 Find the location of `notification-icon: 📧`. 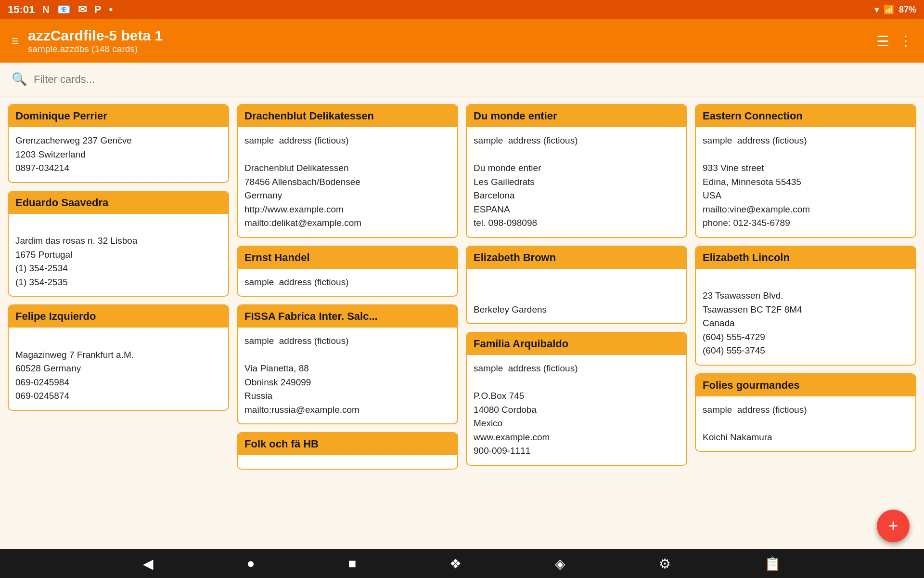

notification-icon: 📧 is located at coordinates (64, 10).